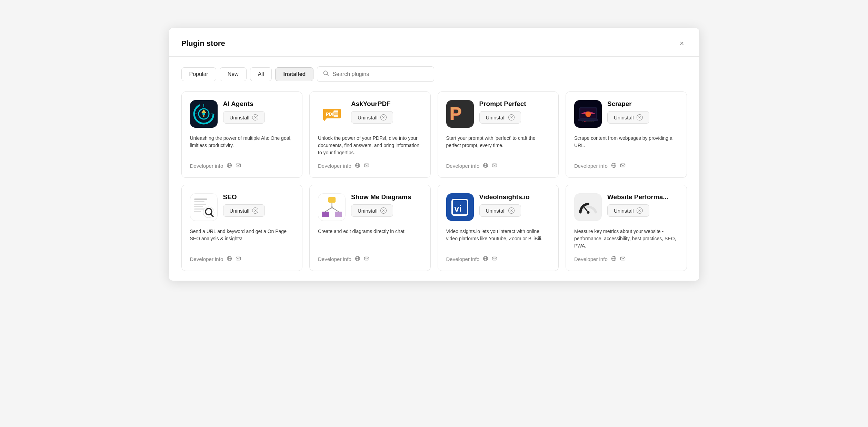 Image resolution: width=868 pixels, height=427 pixels. Describe the element at coordinates (503, 104) in the screenshot. I see `plugin-name: Prompt Perfect` at that location.